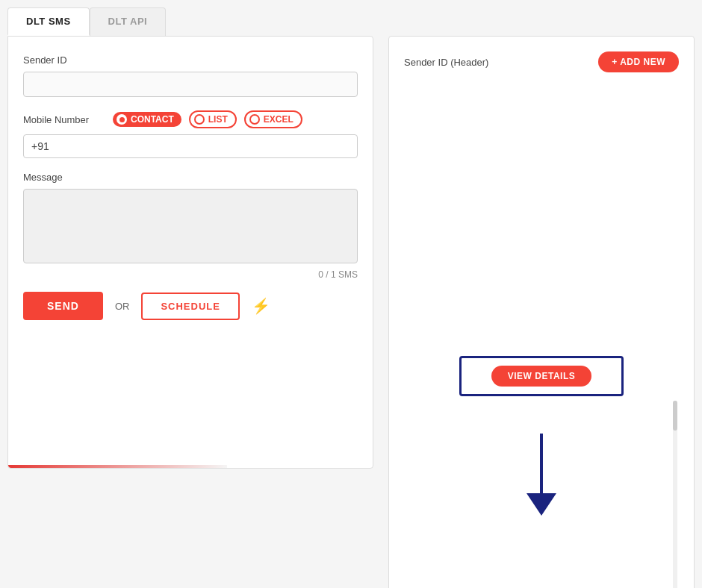 This screenshot has height=588, width=702. What do you see at coordinates (190, 146) in the screenshot?
I see `phone-input-container: +91` at bounding box center [190, 146].